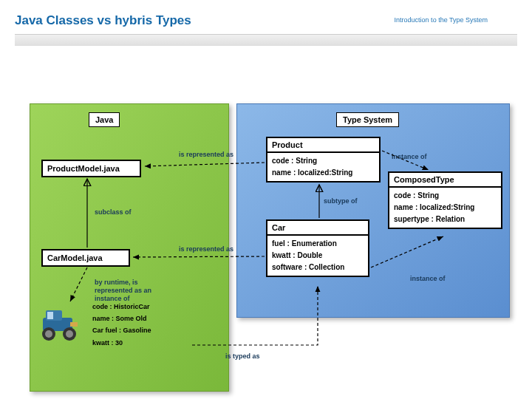 The image size is (532, 399). I want to click on type-system-label: Type System, so click(368, 120).